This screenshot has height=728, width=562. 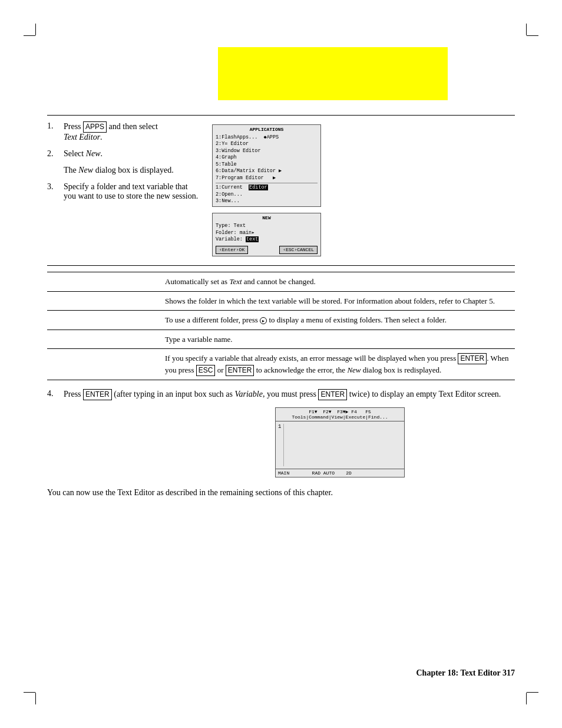 What do you see at coordinates (266, 165) in the screenshot?
I see `apps-item-5: 5:Table` at bounding box center [266, 165].